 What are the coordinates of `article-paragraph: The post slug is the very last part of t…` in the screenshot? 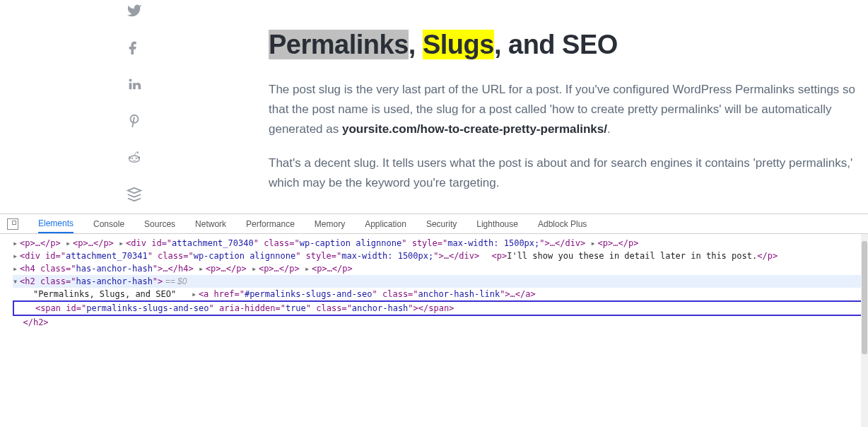 It's located at (568, 110).